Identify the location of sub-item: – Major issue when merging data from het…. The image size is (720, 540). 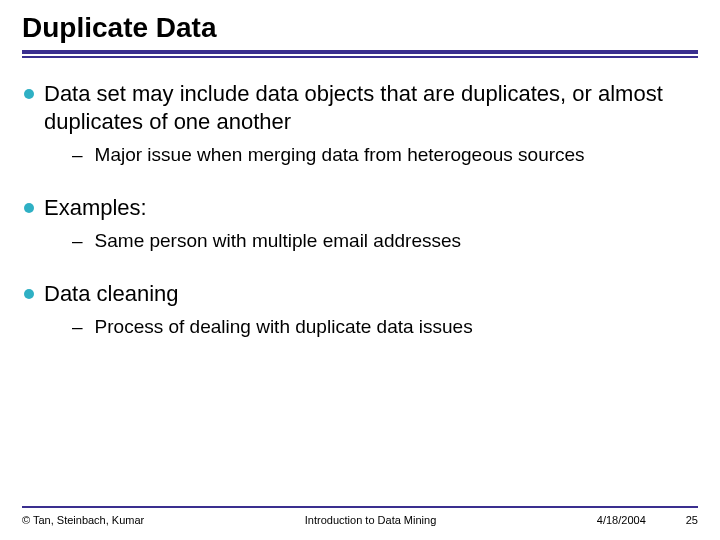
(384, 156).